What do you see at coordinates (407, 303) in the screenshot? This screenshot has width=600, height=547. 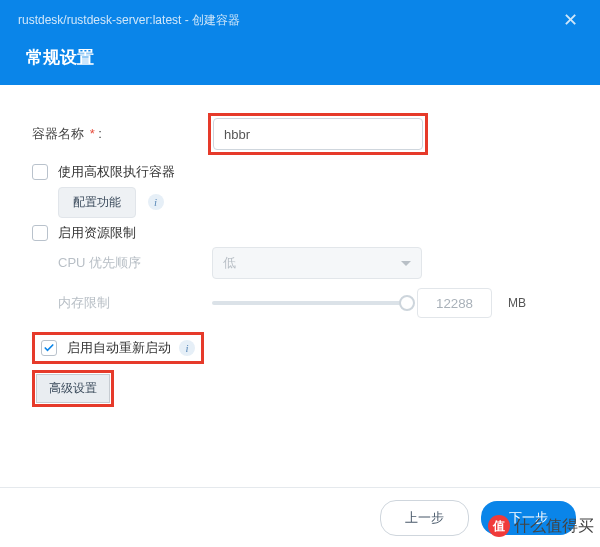 I see `slider-thumb` at bounding box center [407, 303].